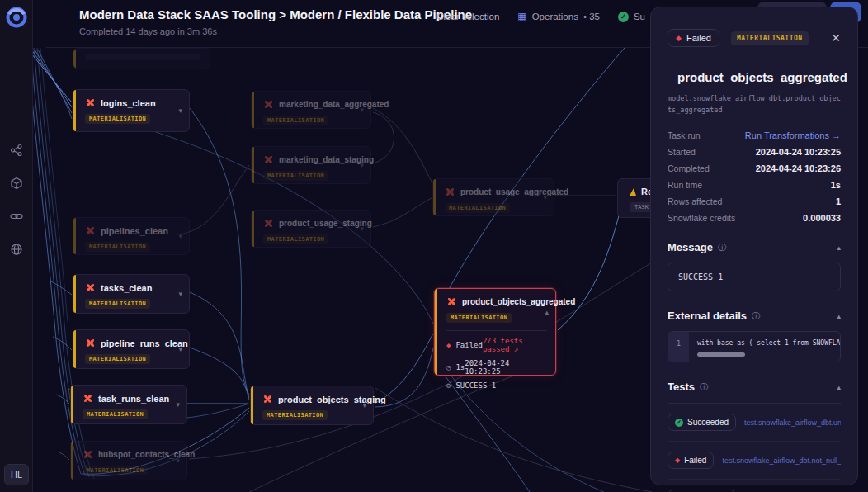  Describe the element at coordinates (142, 59) in the screenshot. I see `graph-node-partial` at that location.